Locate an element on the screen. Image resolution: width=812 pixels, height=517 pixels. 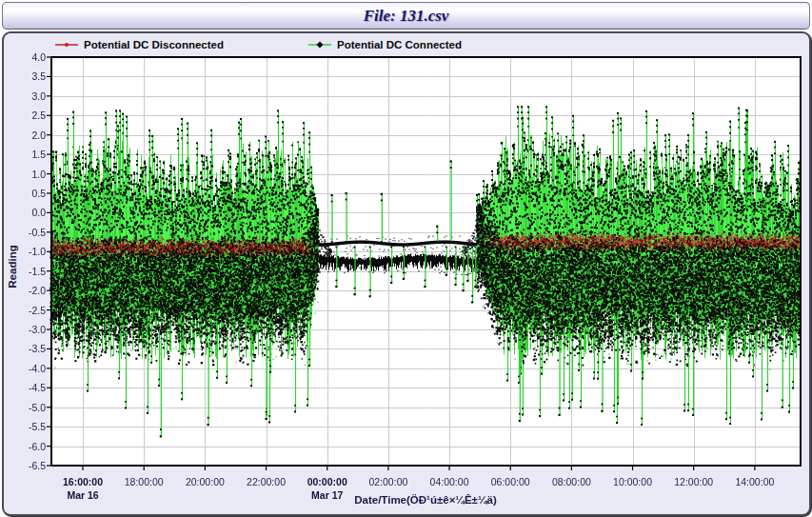
y-tick-label: -4.5 is located at coordinates (25, 388).